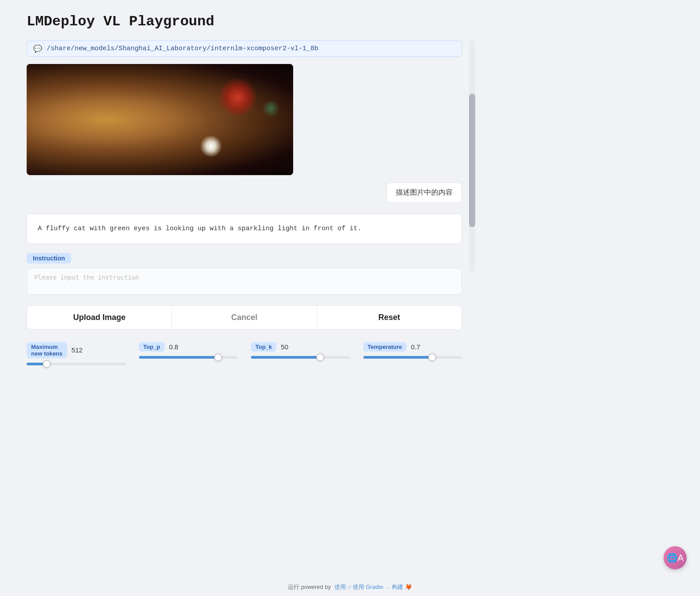  Describe the element at coordinates (472, 156) in the screenshot. I see `scrollbar-track` at that location.